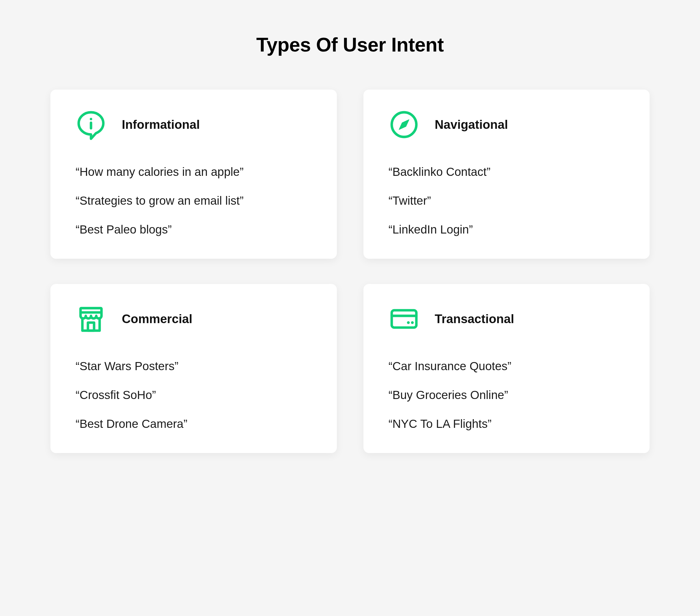 This screenshot has height=616, width=700. I want to click on card-title: Transactional, so click(475, 319).